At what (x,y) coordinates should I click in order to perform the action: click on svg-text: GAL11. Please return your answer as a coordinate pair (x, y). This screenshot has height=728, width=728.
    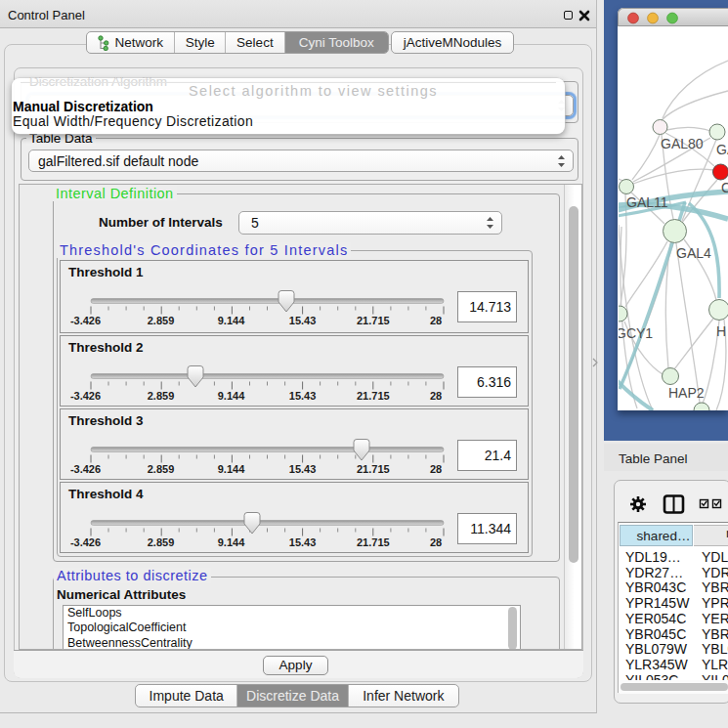
    Looking at the image, I should click on (647, 202).